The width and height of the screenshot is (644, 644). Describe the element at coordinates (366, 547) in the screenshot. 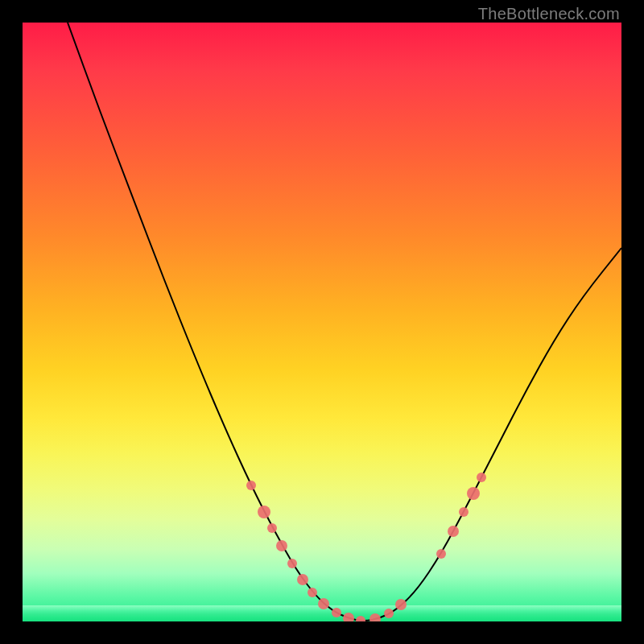

I see `data-markers` at that location.